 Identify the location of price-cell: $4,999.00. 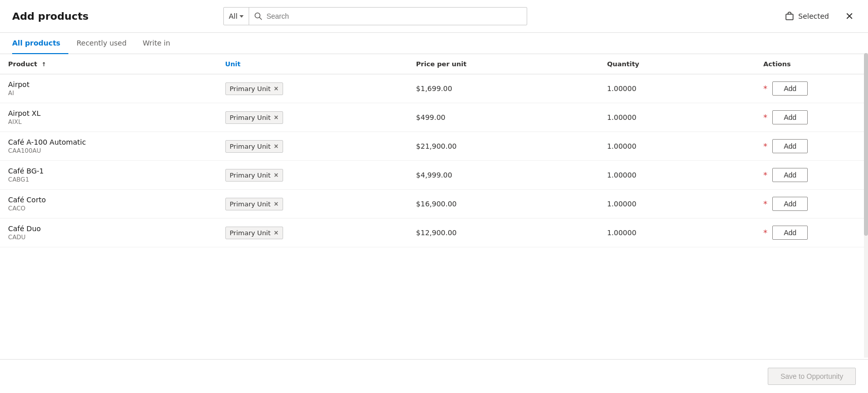
(503, 175).